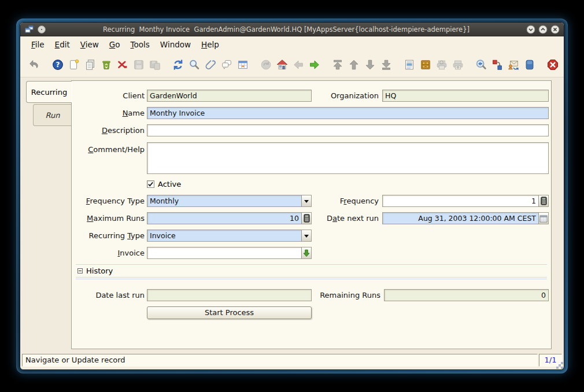 Image resolution: width=584 pixels, height=392 pixels. What do you see at coordinates (229, 201) in the screenshot?
I see `frequency-type-combo: Monthly` at bounding box center [229, 201].